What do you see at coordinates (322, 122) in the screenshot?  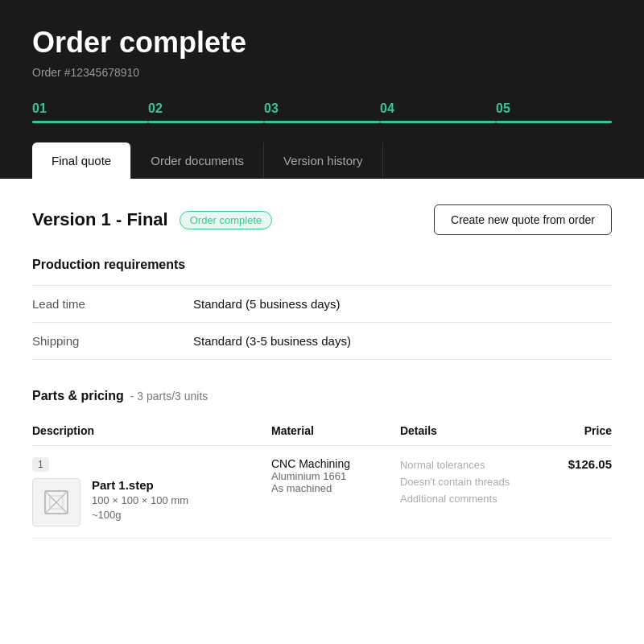 I see `step-3-line` at bounding box center [322, 122].